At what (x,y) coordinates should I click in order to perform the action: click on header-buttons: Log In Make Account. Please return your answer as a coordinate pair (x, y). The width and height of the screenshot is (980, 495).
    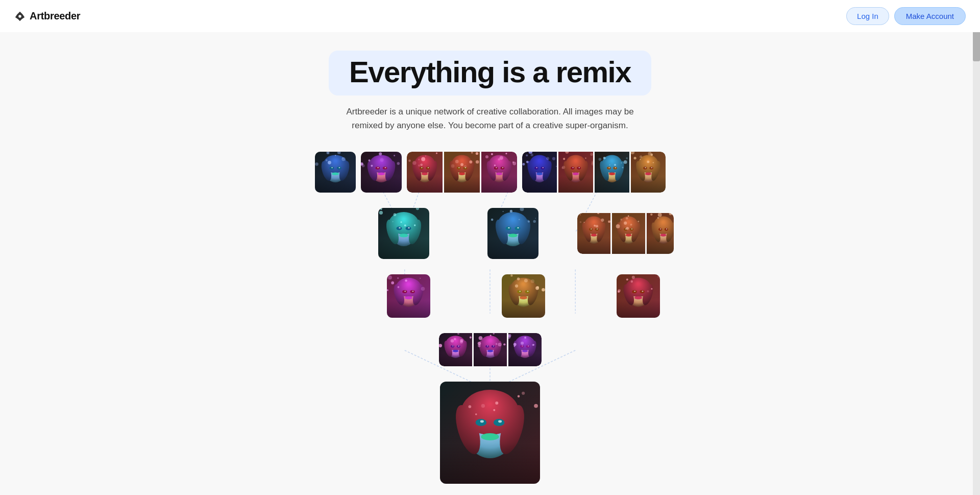
    Looking at the image, I should click on (906, 16).